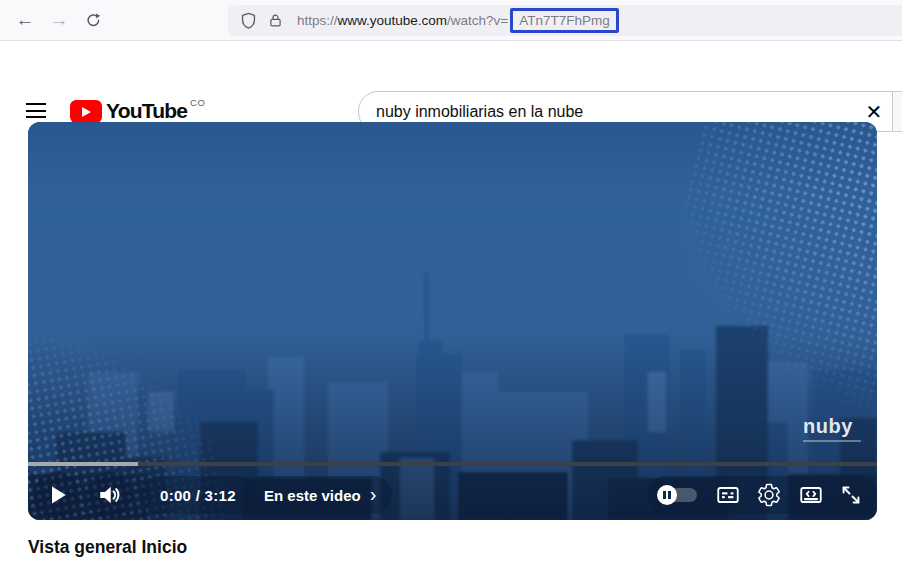  Describe the element at coordinates (93, 20) in the screenshot. I see `browser-reload-button` at that location.